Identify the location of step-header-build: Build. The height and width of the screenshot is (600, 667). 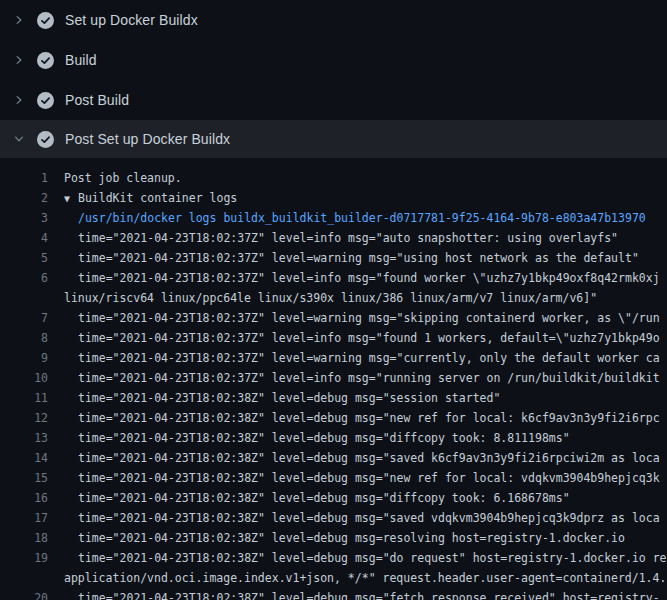
(334, 60).